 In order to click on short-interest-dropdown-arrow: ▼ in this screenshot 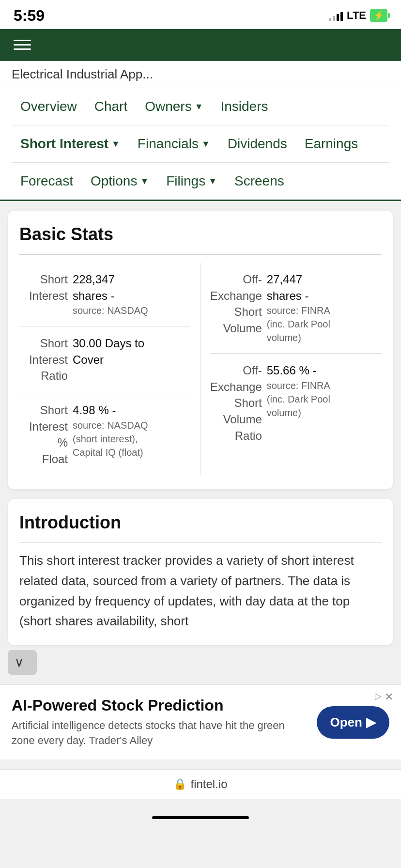, I will do `click(116, 144)`.